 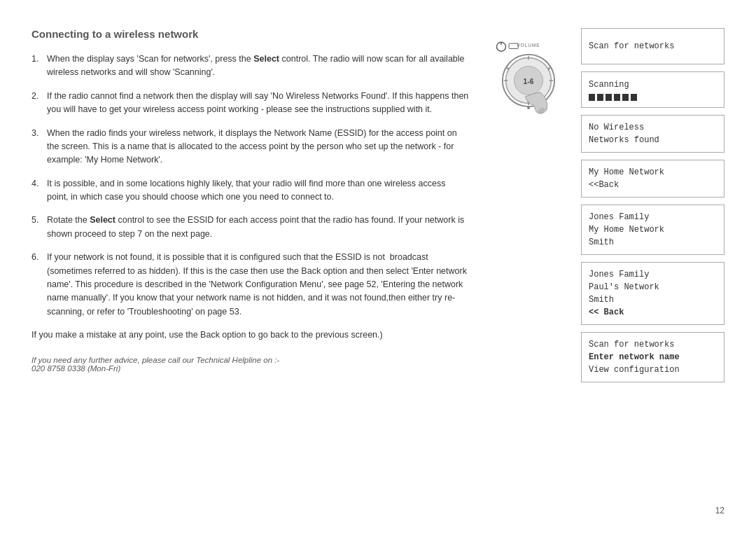 What do you see at coordinates (528, 81) in the screenshot?
I see `device-knob-illustration: VOLUME + + 1-6` at bounding box center [528, 81].